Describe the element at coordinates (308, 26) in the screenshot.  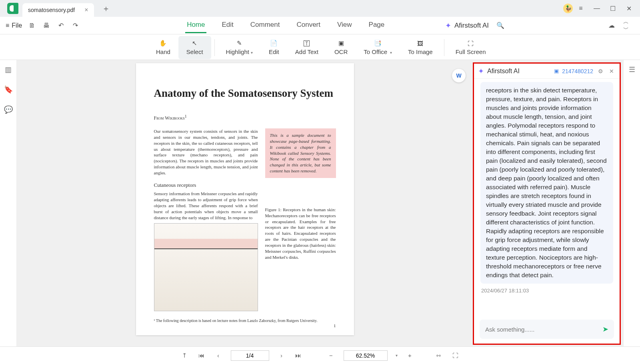
I see `tab-convert: Convert` at that location.